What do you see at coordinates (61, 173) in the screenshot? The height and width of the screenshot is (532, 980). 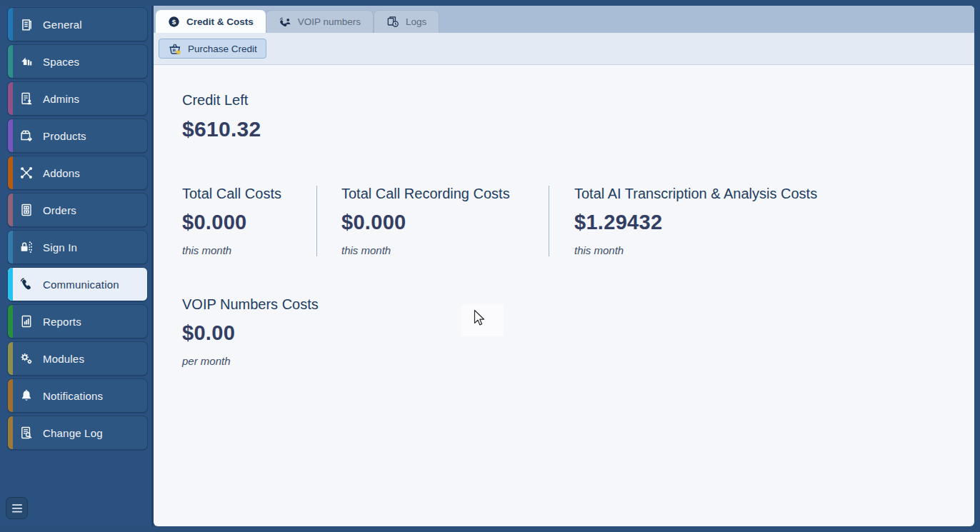 I see `sidebar-item-label: Addons` at bounding box center [61, 173].